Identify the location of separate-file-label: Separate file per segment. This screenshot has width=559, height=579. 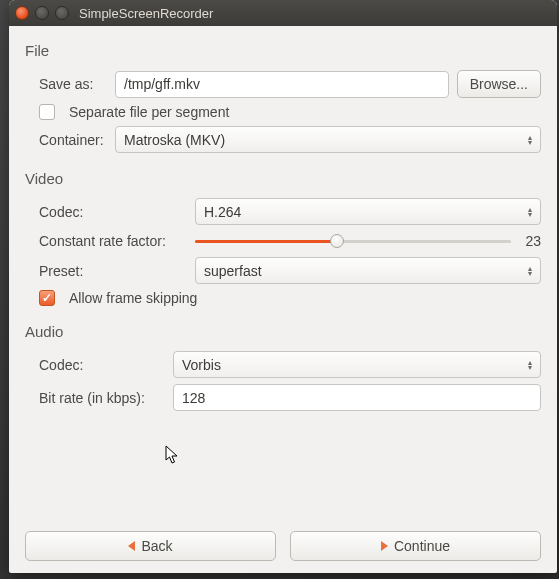
(149, 112).